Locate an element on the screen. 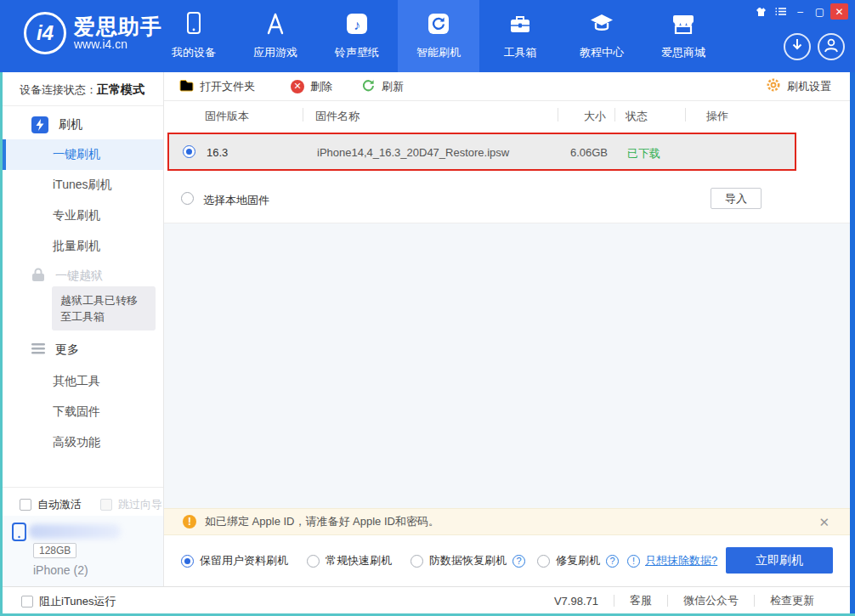  col-size: 大小 is located at coordinates (578, 116).